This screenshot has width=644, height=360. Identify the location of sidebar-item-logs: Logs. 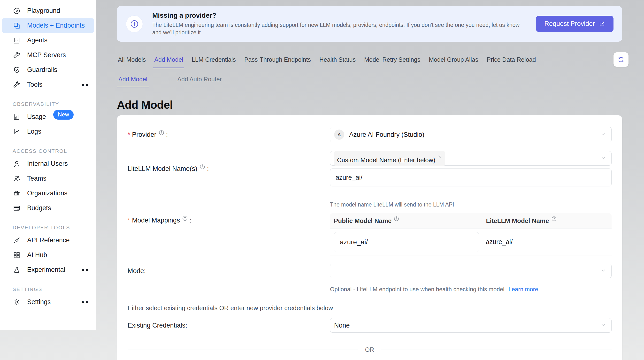
(48, 132).